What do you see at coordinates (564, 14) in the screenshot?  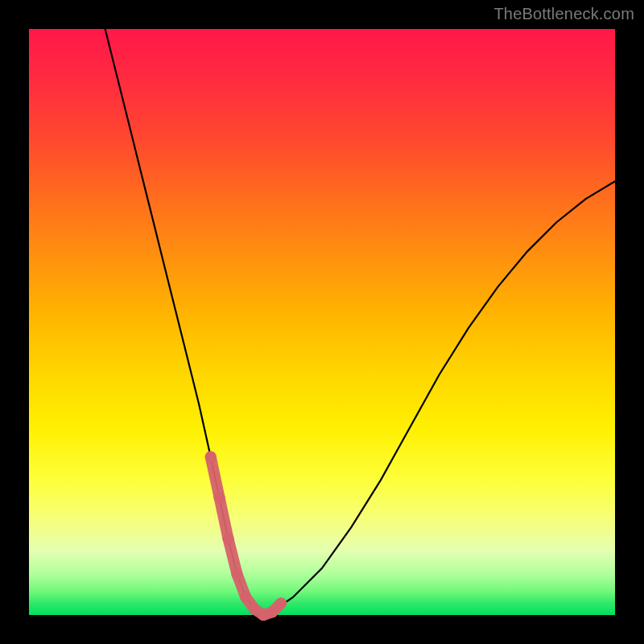 I see `watermark-text: TheBottleneck.com` at bounding box center [564, 14].